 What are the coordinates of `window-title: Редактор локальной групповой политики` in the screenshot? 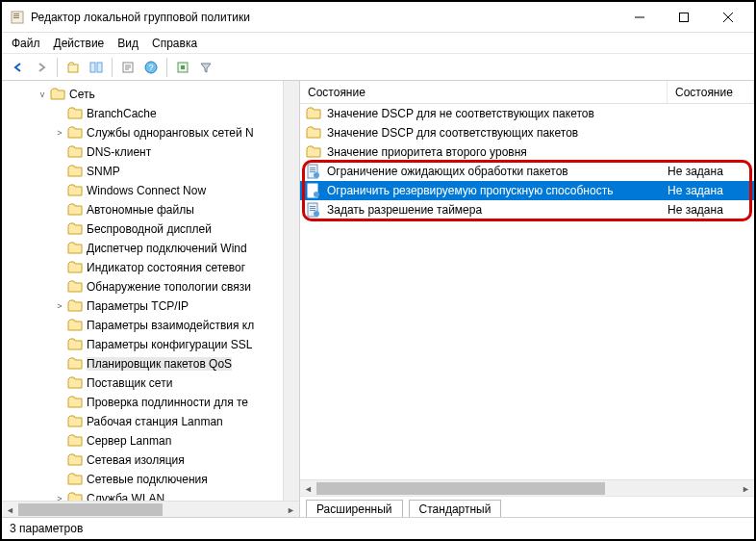 It's located at (324, 17).